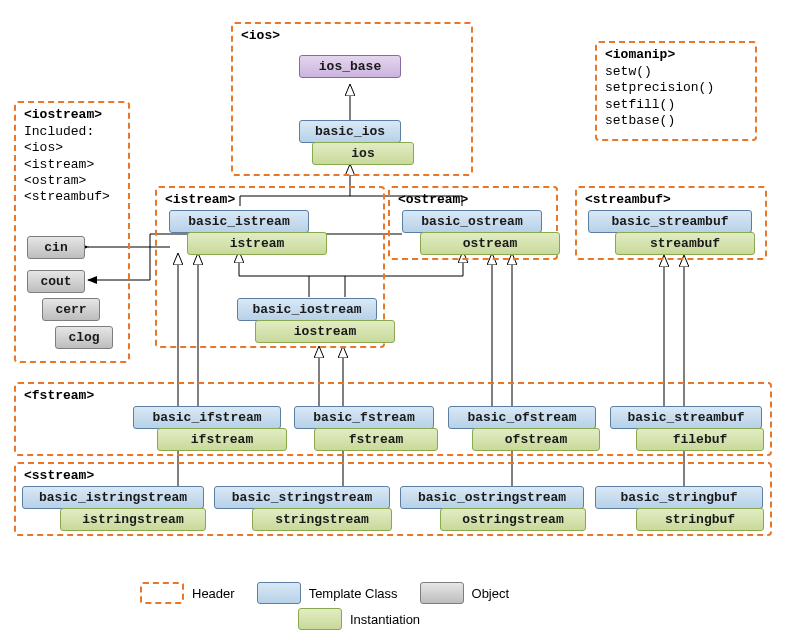 The height and width of the screenshot is (640, 786). What do you see at coordinates (352, 36) in the screenshot?
I see `header-ios-title: <ios>` at bounding box center [352, 36].